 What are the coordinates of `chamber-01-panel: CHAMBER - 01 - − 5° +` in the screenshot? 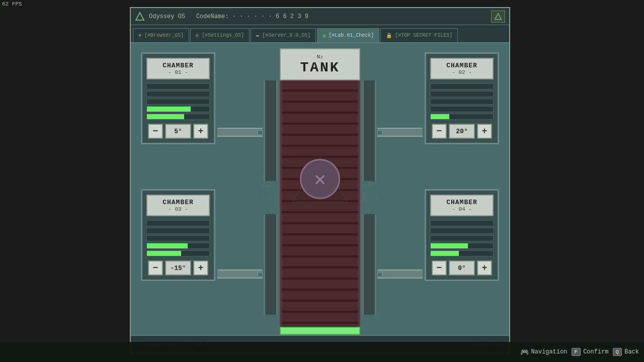 It's located at (178, 99).